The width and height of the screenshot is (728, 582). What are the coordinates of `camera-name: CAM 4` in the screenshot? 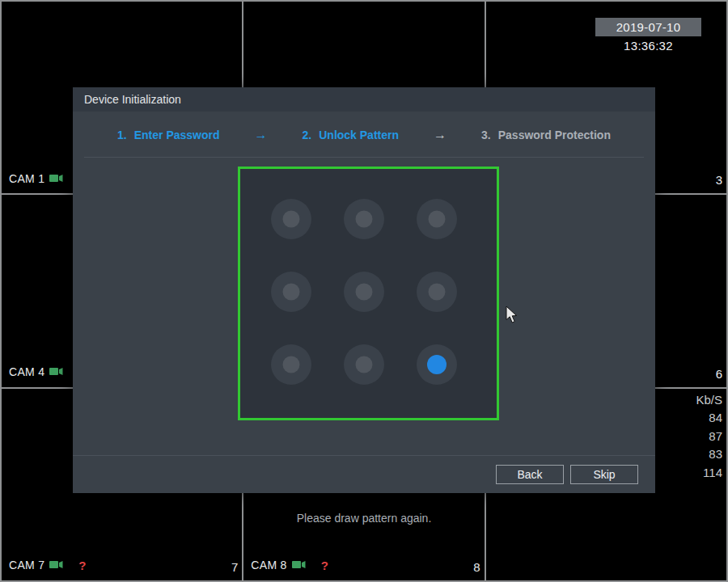 It's located at (27, 372).